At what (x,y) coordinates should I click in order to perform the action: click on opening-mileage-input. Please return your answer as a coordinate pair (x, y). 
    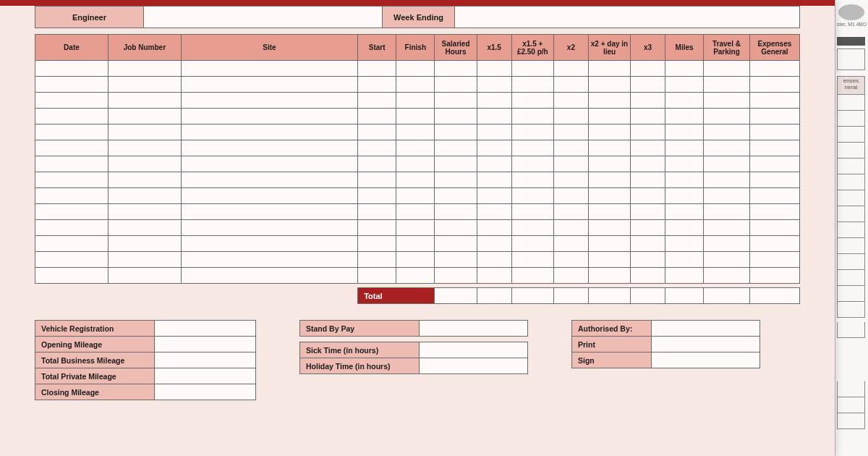
    Looking at the image, I should click on (205, 345).